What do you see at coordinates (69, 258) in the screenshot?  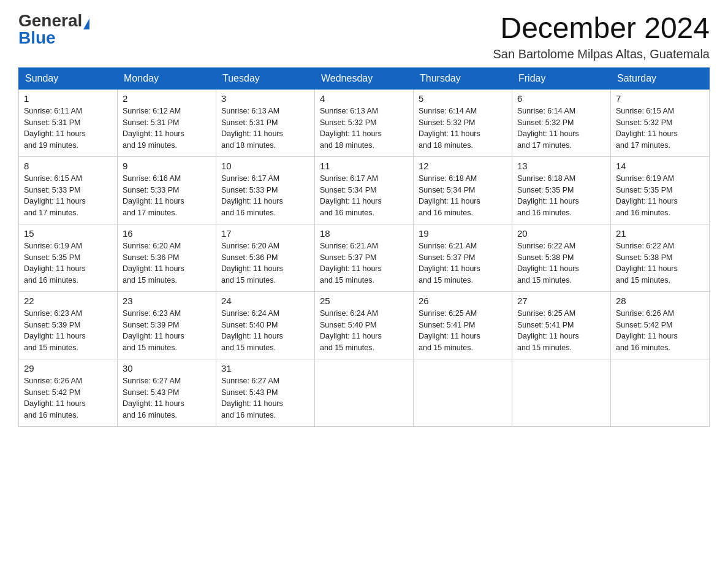 I see `day-cell-15: 15Sunrise: 6:19 AMSunset: 5:35 PMDayligh…` at bounding box center [69, 258].